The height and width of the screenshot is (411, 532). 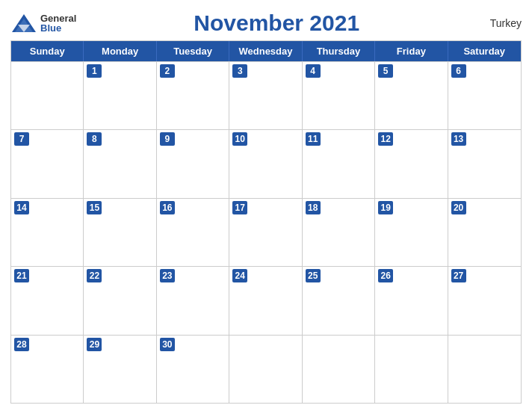 I want to click on day-cell: 6, so click(x=484, y=96).